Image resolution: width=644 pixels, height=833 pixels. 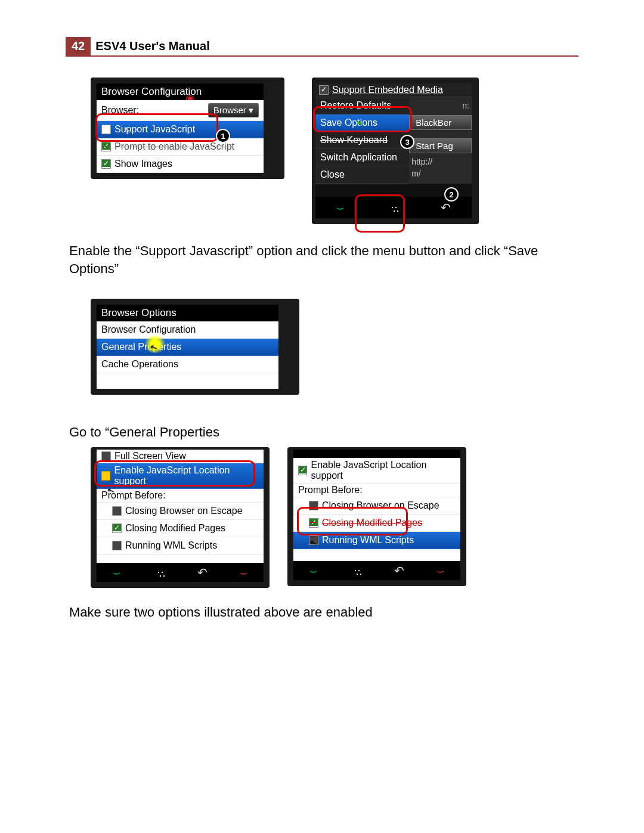 I want to click on figure-row-3: Full Screen View Enable JavaScript Locat…, so click(x=335, y=518).